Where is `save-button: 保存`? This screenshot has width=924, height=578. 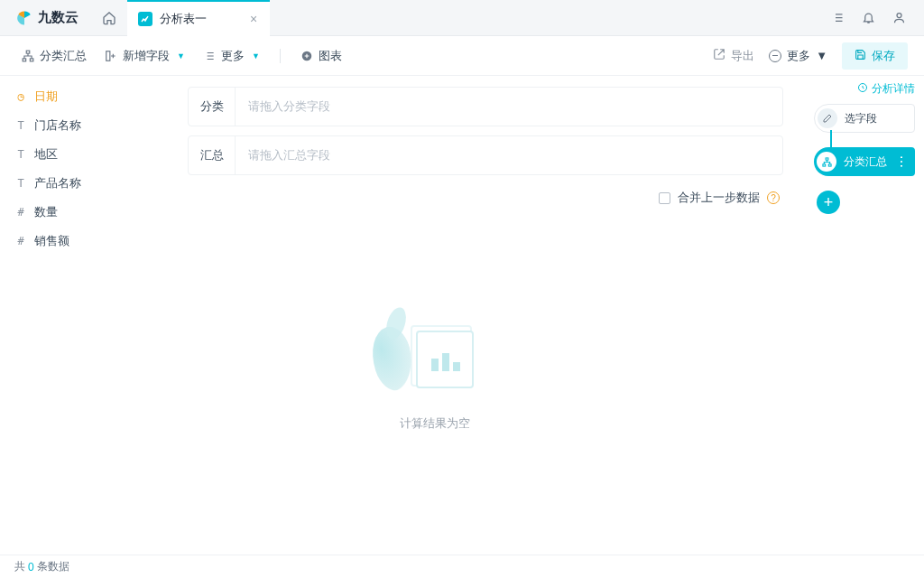 save-button: 保存 is located at coordinates (875, 56).